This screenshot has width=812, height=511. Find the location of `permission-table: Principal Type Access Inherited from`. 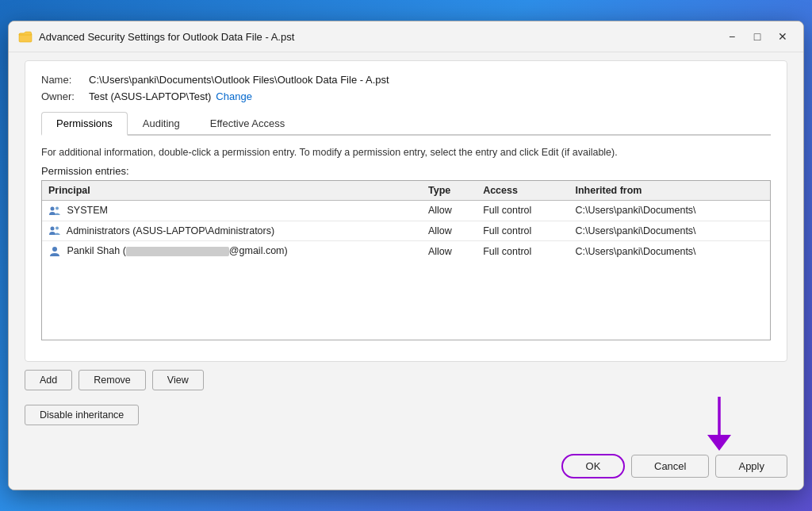

permission-table: Principal Type Access Inherited from is located at coordinates (406, 221).